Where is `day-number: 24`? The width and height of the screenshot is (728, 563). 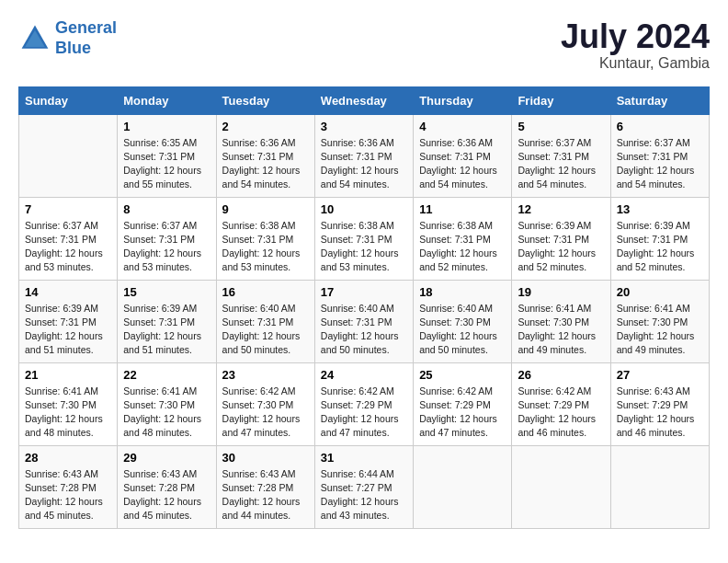 day-number: 24 is located at coordinates (364, 375).